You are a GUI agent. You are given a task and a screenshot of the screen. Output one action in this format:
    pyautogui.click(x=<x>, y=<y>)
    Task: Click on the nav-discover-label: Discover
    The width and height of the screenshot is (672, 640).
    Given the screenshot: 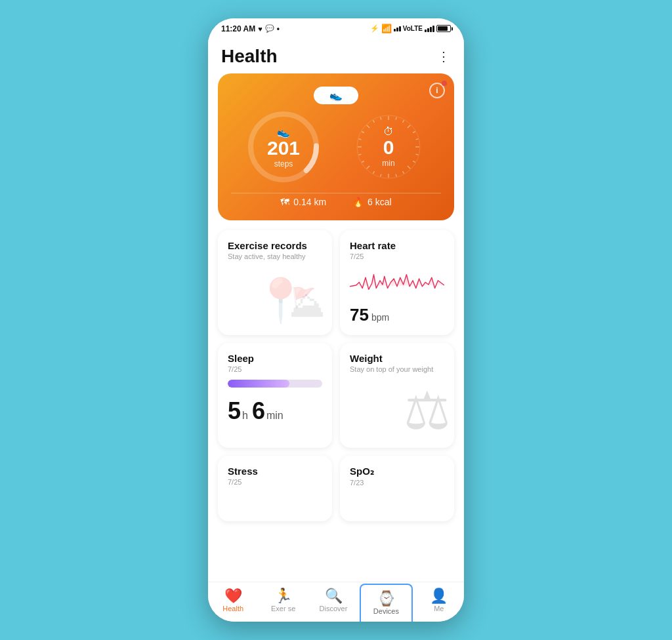 What is the action you would take?
    pyautogui.click(x=333, y=609)
    